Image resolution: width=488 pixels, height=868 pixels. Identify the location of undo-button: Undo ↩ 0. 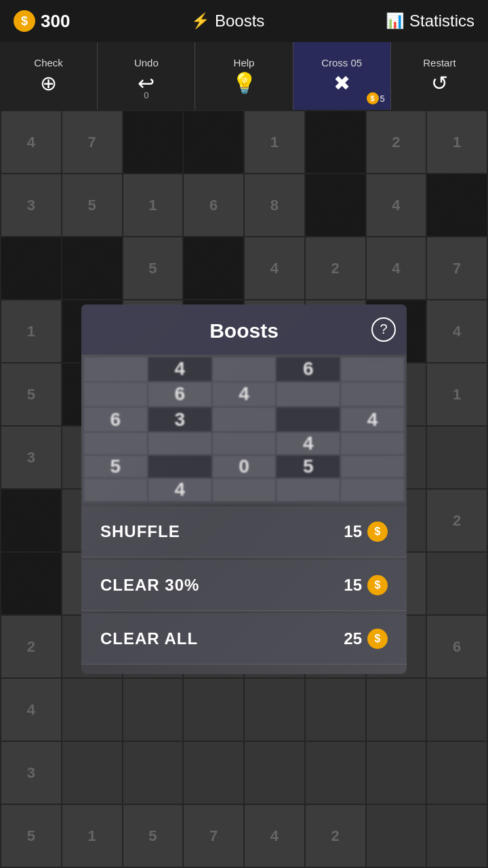
(146, 76).